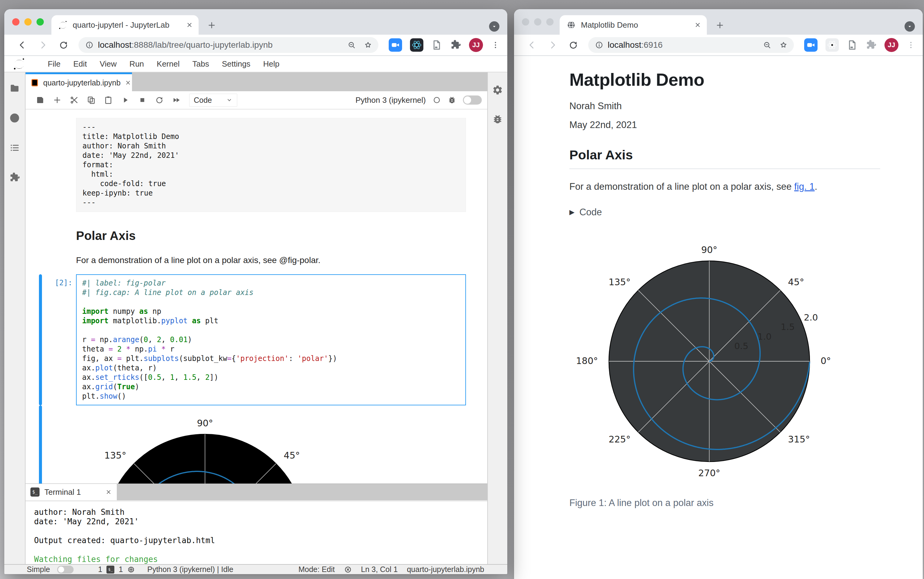 The height and width of the screenshot is (579, 924). Describe the element at coordinates (257, 247) in the screenshot. I see `markdown-cell: Polar Axis For a demonstration of a line…` at that location.